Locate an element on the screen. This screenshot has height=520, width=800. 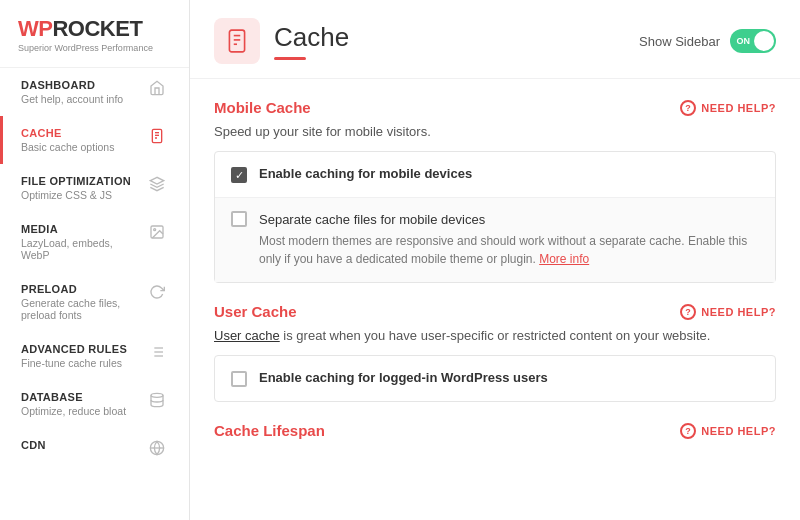
advanced-rules-icon is located at coordinates (157, 352).